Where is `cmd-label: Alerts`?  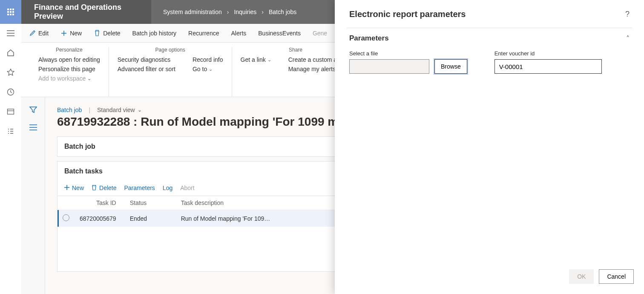
cmd-label: Alerts is located at coordinates (239, 33).